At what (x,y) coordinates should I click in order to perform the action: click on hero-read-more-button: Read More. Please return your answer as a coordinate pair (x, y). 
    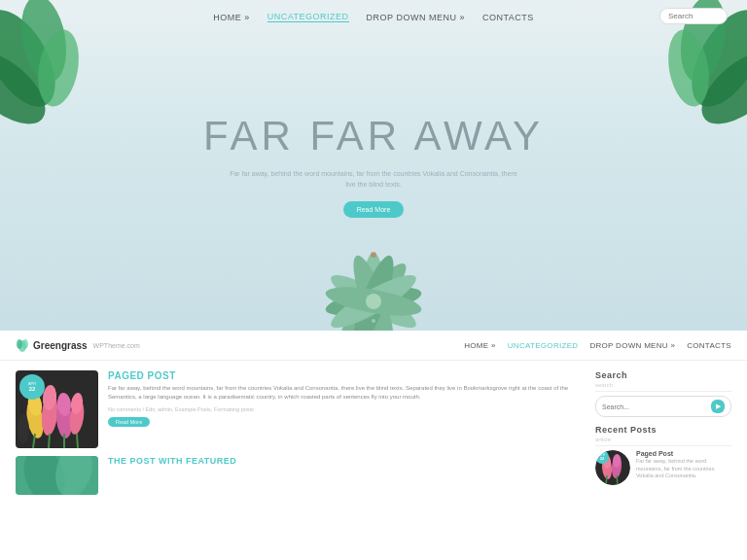
    Looking at the image, I should click on (374, 210).